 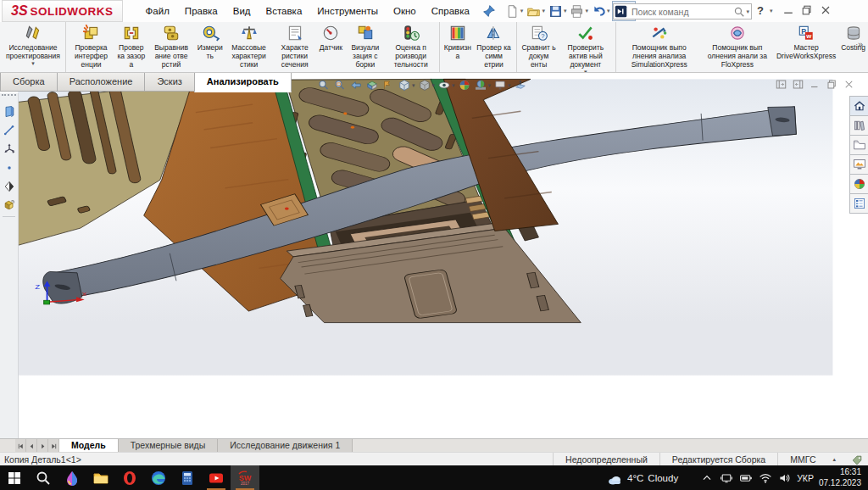 I want to click on doc-restore-button, so click(x=832, y=85).